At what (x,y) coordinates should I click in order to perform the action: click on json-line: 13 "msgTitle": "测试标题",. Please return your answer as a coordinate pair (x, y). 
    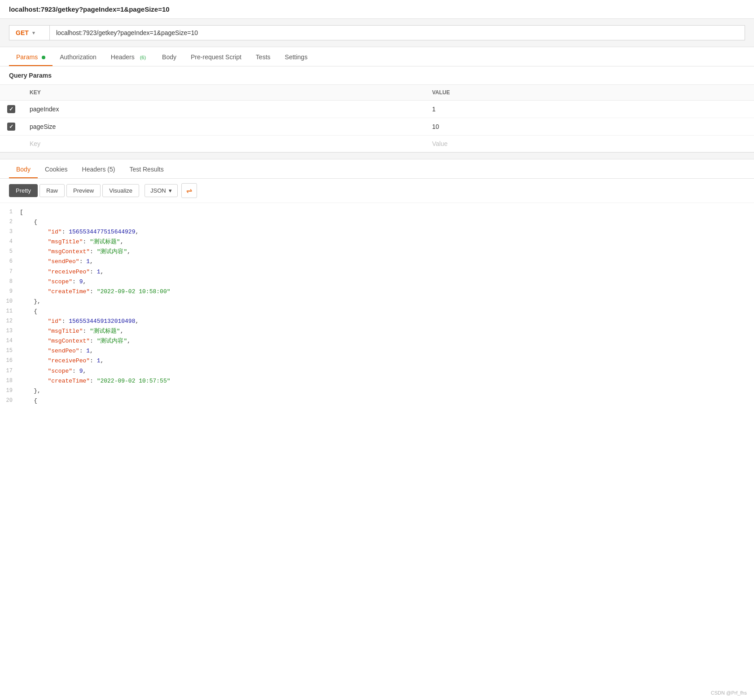
    Looking at the image, I should click on (377, 331).